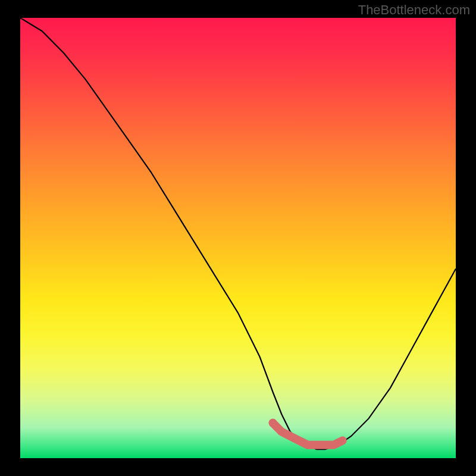 This screenshot has width=476, height=476. Describe the element at coordinates (414, 10) in the screenshot. I see `watermark-text: TheBottleneck.com` at that location.